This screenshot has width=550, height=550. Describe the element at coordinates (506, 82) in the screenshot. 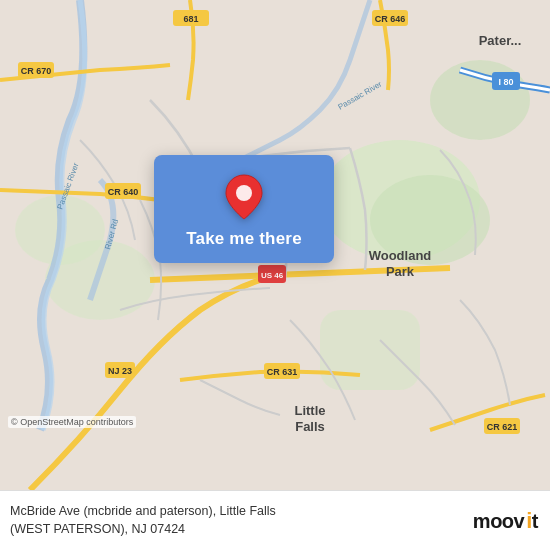

I see `svg-text: I 80` at that location.